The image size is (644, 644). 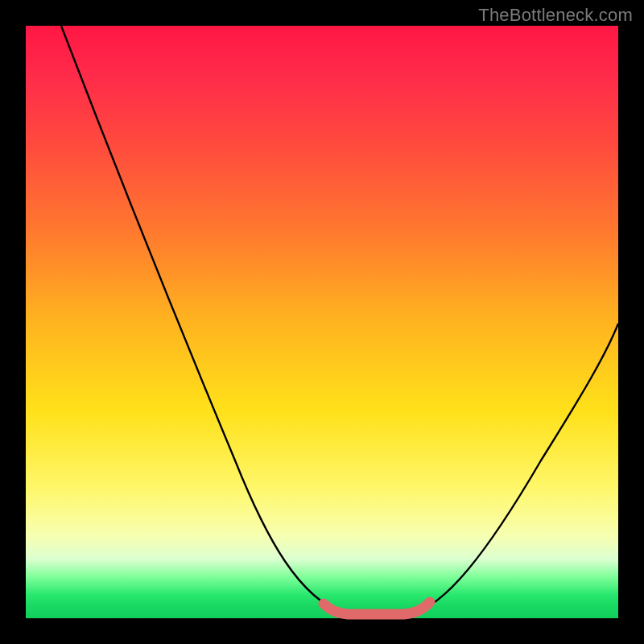 What do you see at coordinates (377, 609) in the screenshot?
I see `optimal-zone-path` at bounding box center [377, 609].